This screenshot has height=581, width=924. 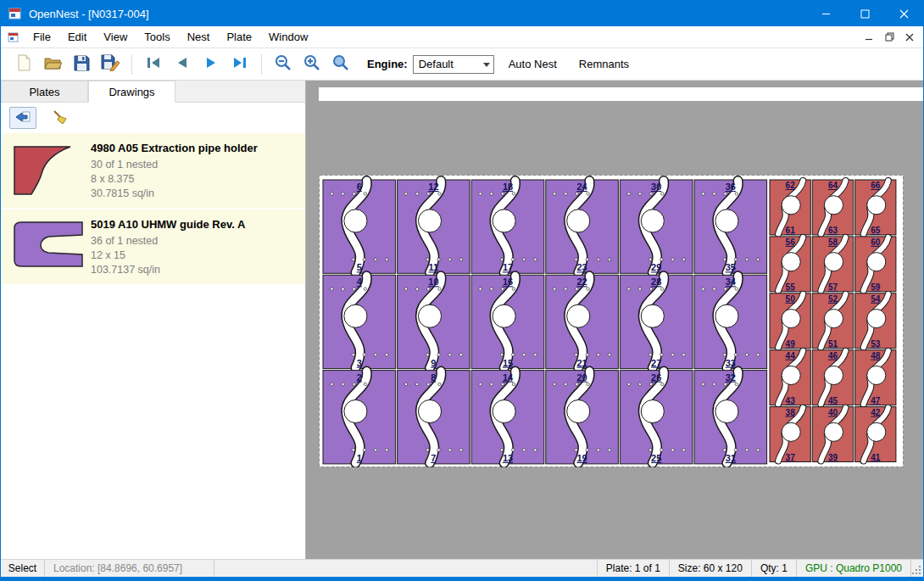 What do you see at coordinates (195, 148) in the screenshot?
I see `drawing-title: 4980 A05 Extraction pipe holder` at bounding box center [195, 148].